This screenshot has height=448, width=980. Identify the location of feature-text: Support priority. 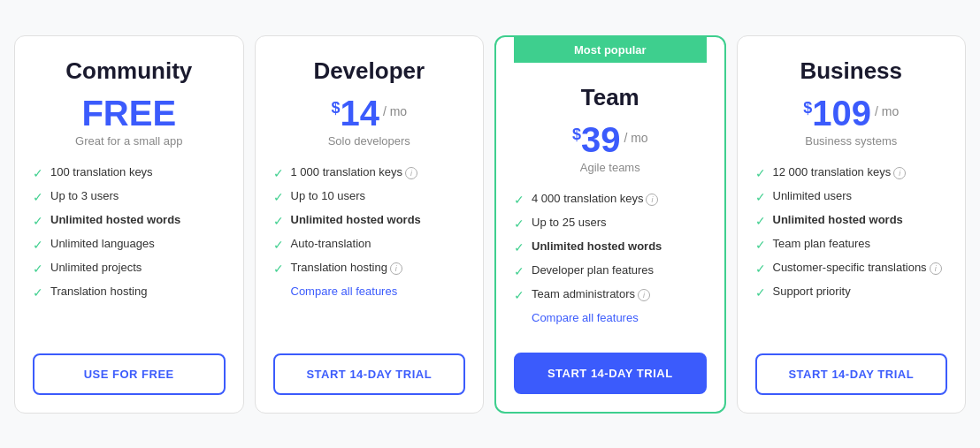
(812, 292).